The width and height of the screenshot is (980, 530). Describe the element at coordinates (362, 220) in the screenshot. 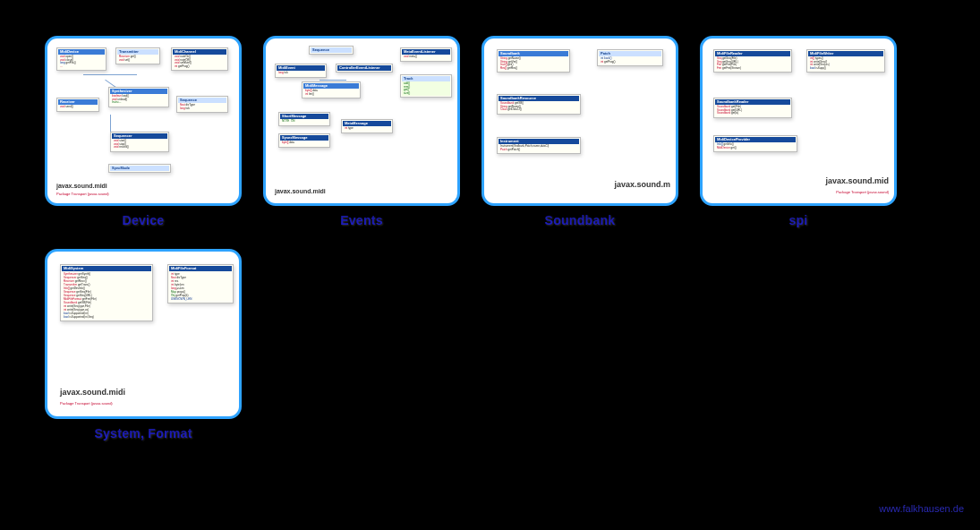

I see `tile-label-events: Events` at that location.